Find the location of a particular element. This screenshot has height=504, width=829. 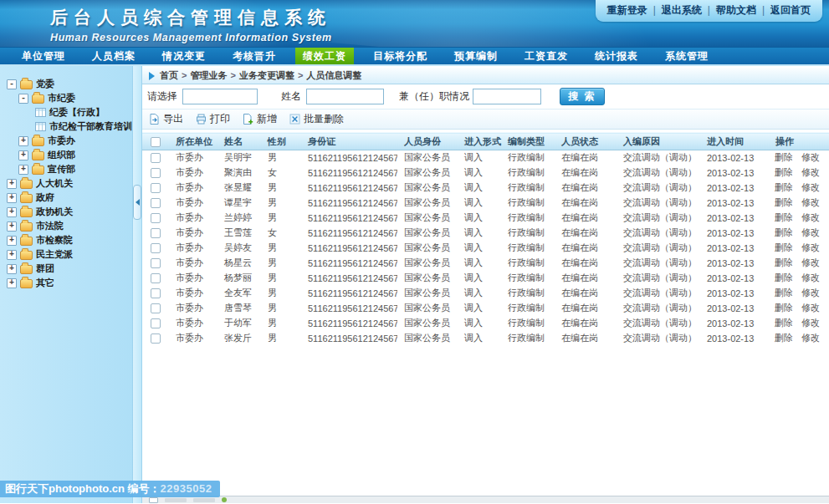

nav-item-8: 统计报表 is located at coordinates (617, 56).